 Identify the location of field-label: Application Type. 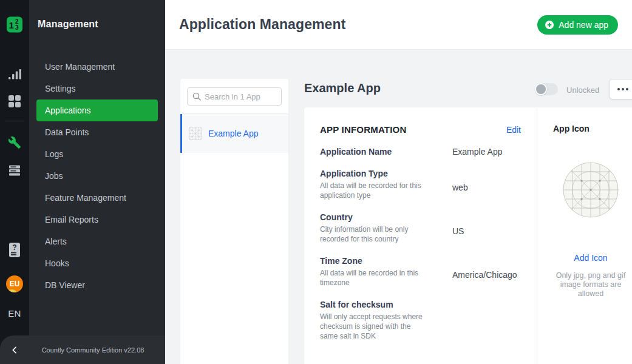
(386, 174).